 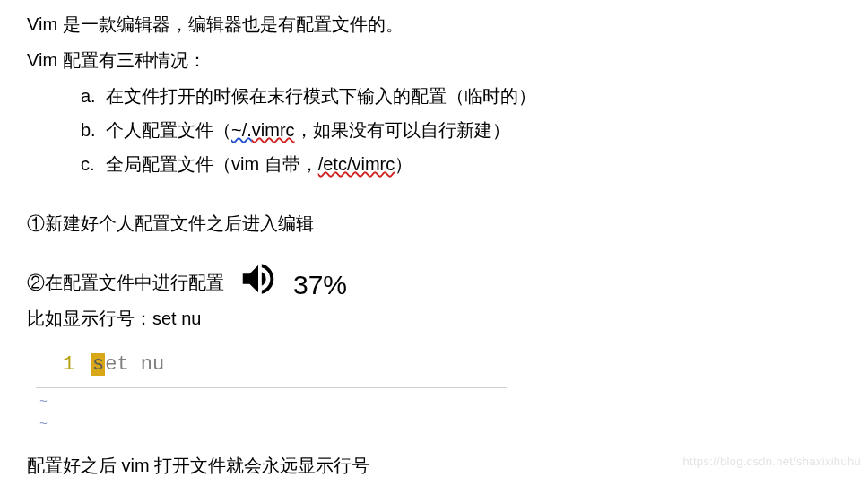 I want to click on list-marker: a., so click(x=90, y=96).